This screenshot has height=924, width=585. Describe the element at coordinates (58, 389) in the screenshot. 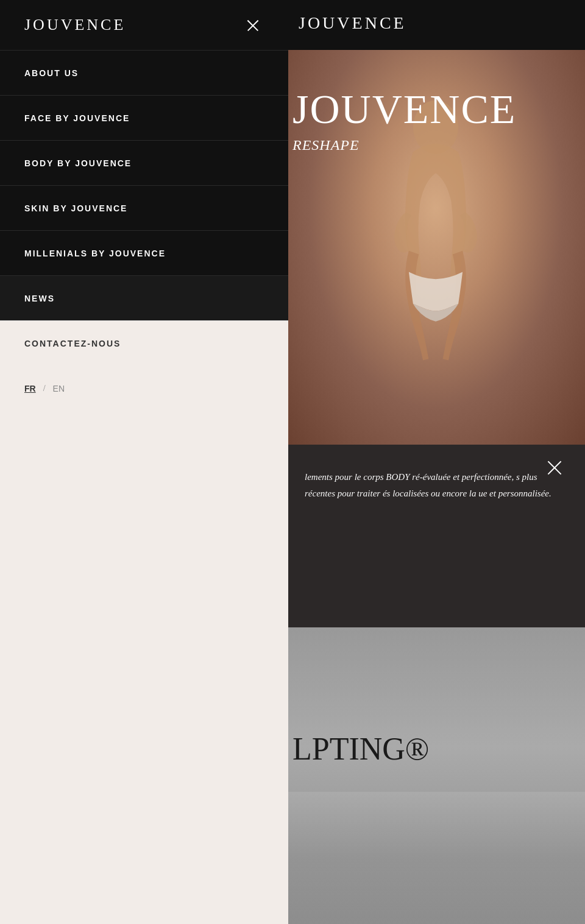

I see `lang-en-button: EN` at that location.